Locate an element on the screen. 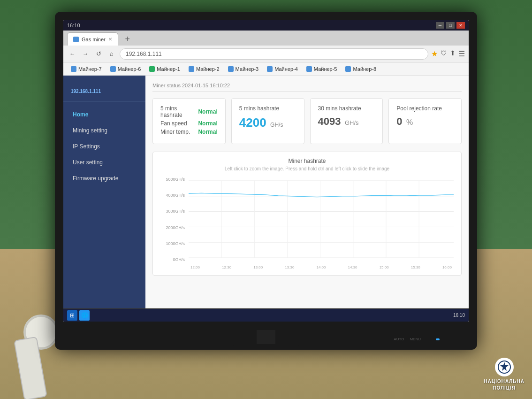 The width and height of the screenshot is (532, 399). stat-value-temp-normal: Normal is located at coordinates (207, 132).